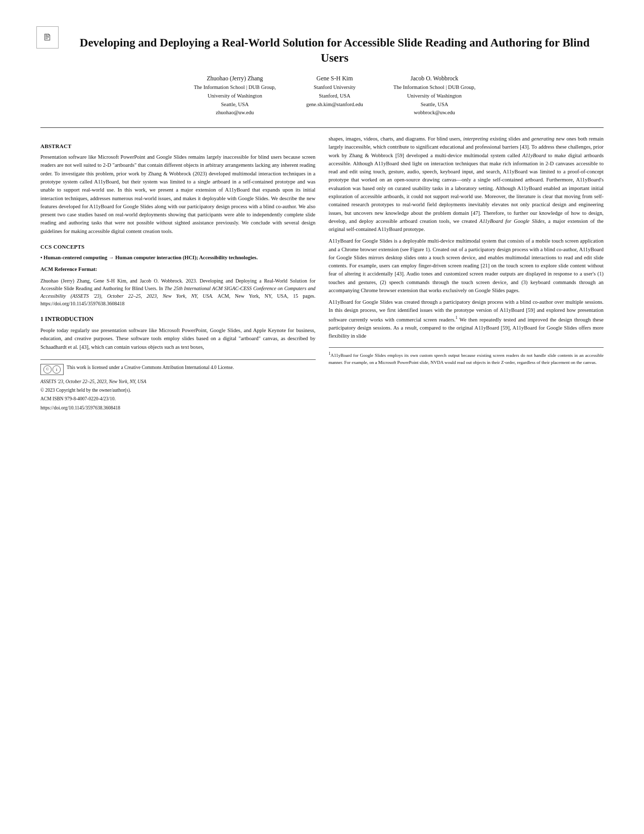 The width and height of the screenshot is (644, 834). What do you see at coordinates (235, 96) in the screenshot?
I see `author-1-aff2: University of Washington` at bounding box center [235, 96].